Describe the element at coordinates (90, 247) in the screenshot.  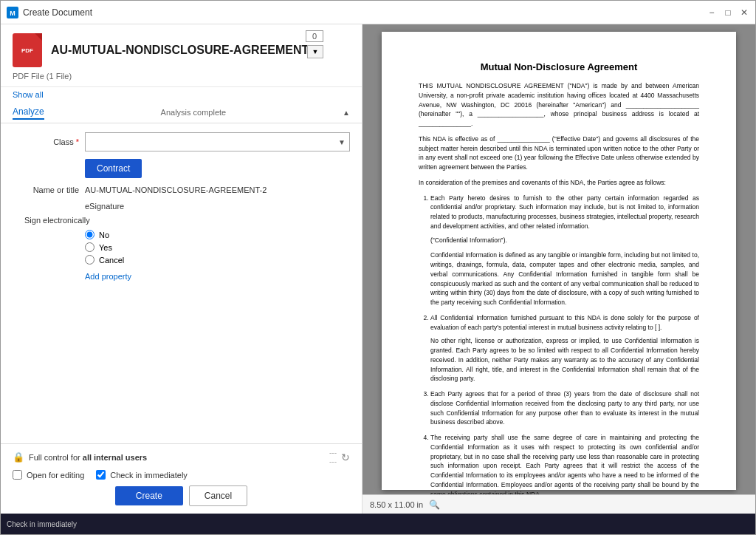
I see `radio-yes` at that location.